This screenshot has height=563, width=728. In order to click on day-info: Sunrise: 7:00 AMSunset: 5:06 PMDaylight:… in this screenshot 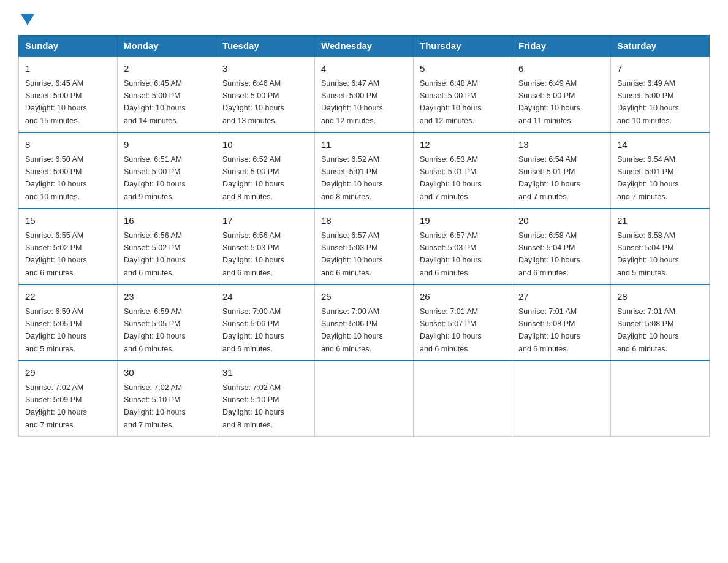, I will do `click(254, 330)`.